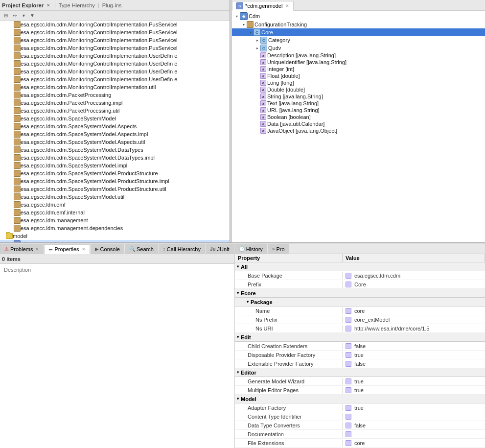  What do you see at coordinates (358, 55) in the screenshot?
I see `gm-tree-item-description: aDescription [java.lang.String]` at bounding box center [358, 55].